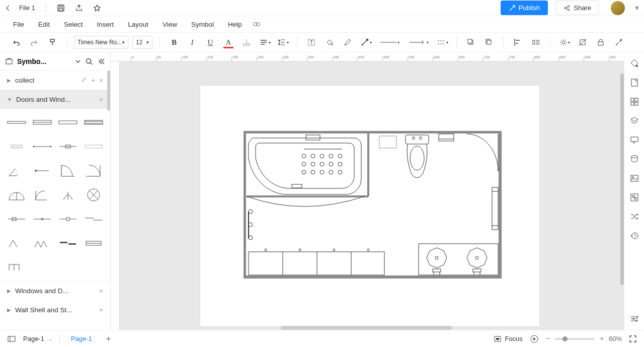 This screenshot has width=644, height=347. I want to click on page-nav-icon, so click(12, 339).